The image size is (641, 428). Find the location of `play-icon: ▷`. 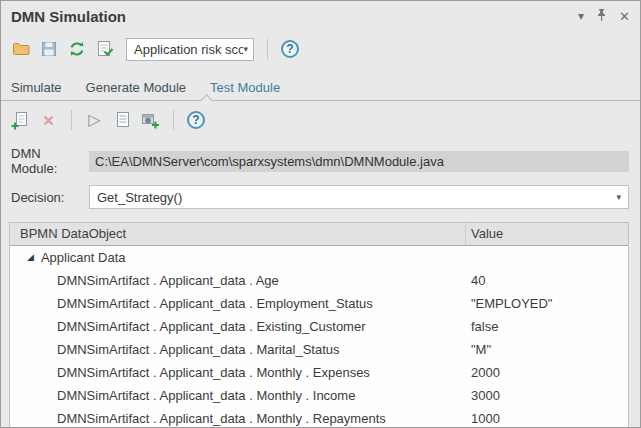

play-icon: ▷ is located at coordinates (94, 120).